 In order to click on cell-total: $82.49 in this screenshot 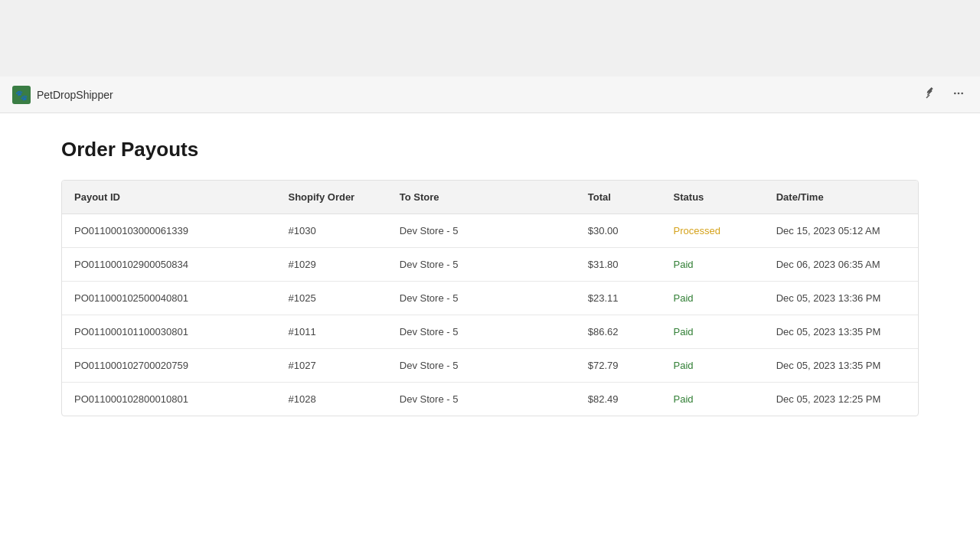, I will do `click(619, 399)`.